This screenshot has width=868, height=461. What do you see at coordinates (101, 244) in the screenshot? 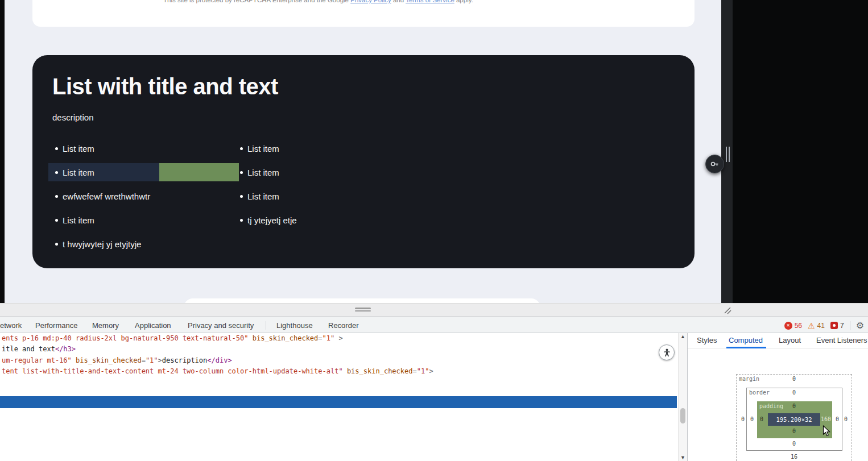
I see `list-item: t hwyjwytej yj etyjtyje` at bounding box center [101, 244].